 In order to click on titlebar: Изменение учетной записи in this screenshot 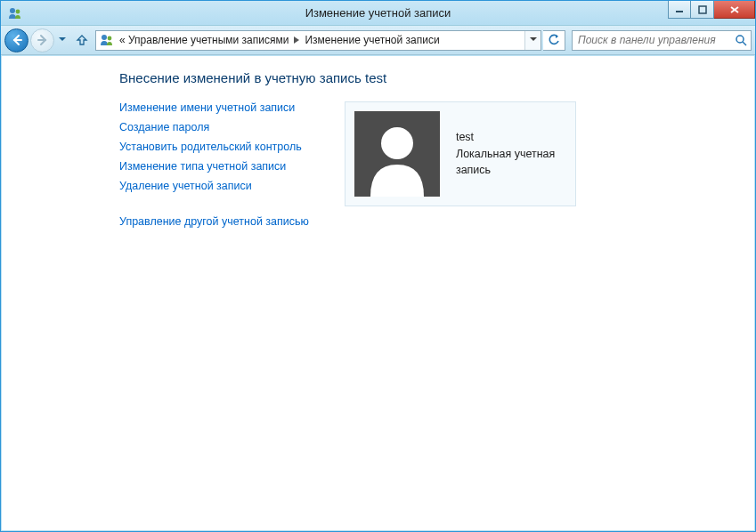, I will do `click(378, 13)`.